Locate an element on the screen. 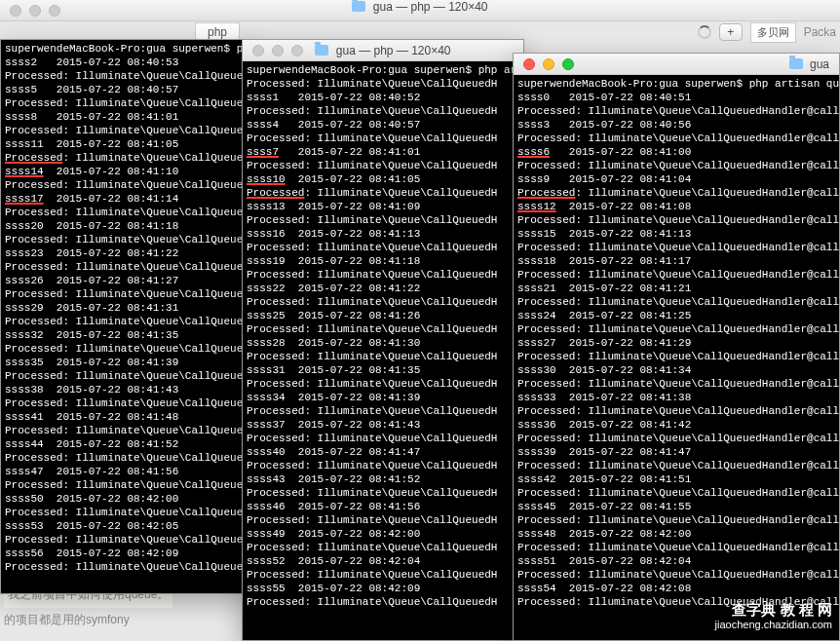 This screenshot has width=840, height=641. add-tab-button: + is located at coordinates (731, 32).